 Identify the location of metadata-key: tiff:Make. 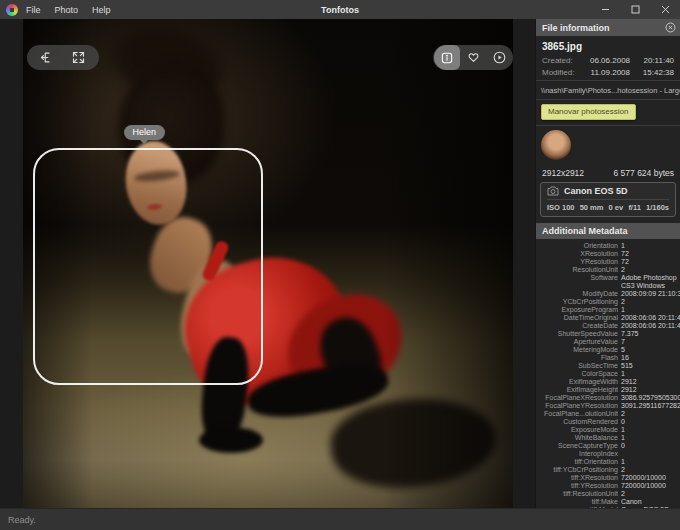
(579, 502).